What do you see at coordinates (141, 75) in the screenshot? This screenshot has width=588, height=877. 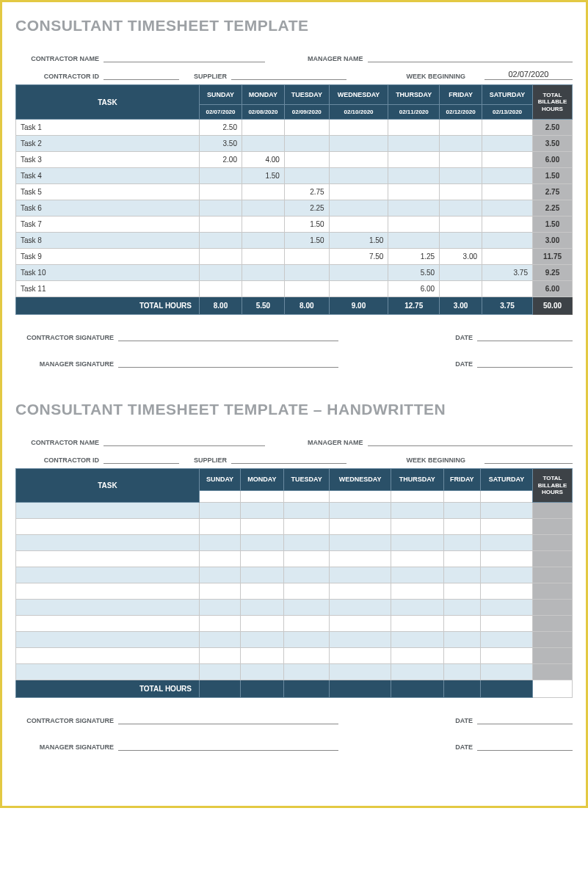 I see `contractor-id-input` at bounding box center [141, 75].